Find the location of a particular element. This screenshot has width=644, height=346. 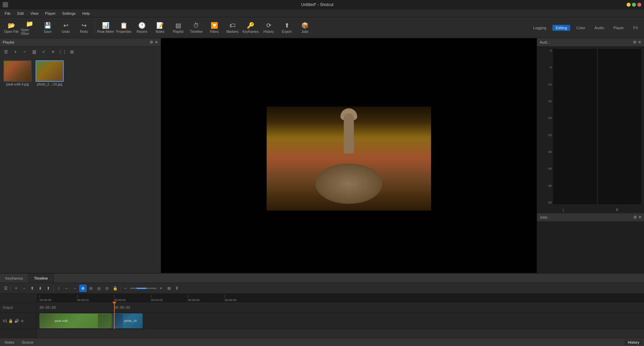

open-file-label: Open File is located at coordinates (11, 32).